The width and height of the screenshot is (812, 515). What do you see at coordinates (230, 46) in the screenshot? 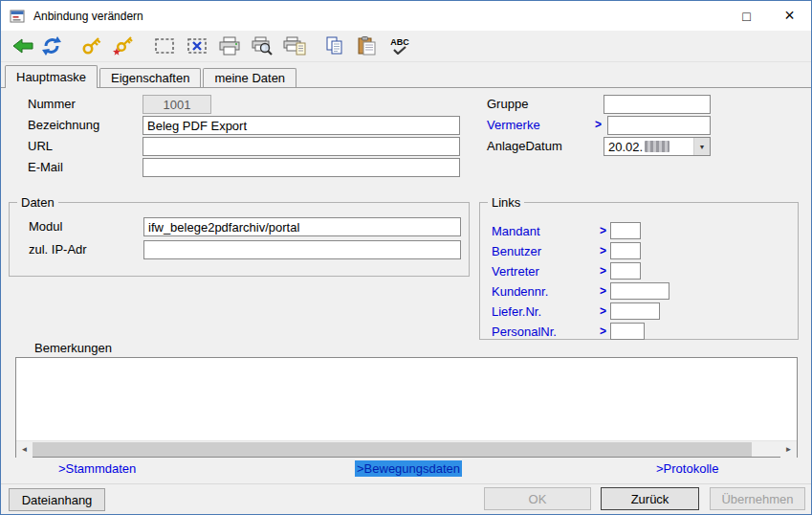
I see `print-icon` at bounding box center [230, 46].